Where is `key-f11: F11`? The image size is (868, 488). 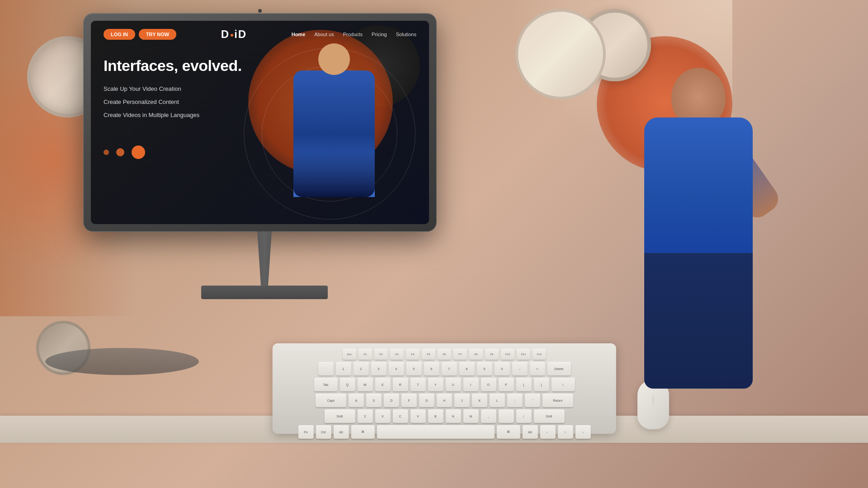
key-f11: F11 is located at coordinates (524, 354).